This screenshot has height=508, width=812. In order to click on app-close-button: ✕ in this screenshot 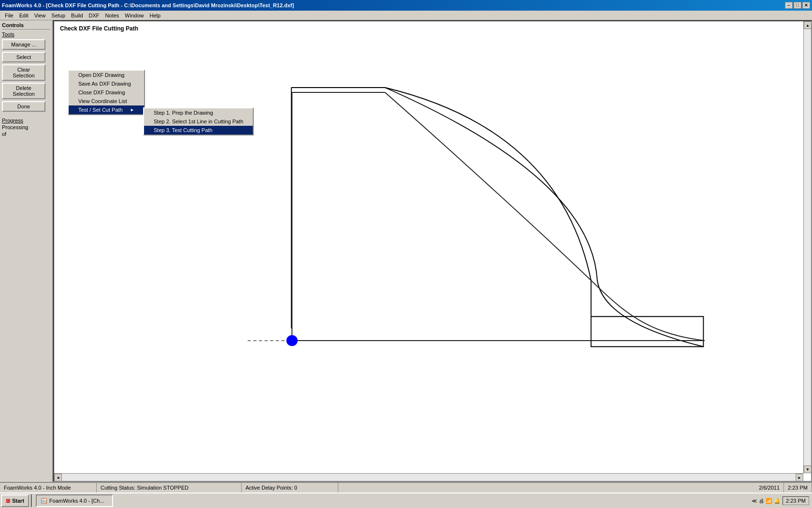, I will do `click(806, 5)`.